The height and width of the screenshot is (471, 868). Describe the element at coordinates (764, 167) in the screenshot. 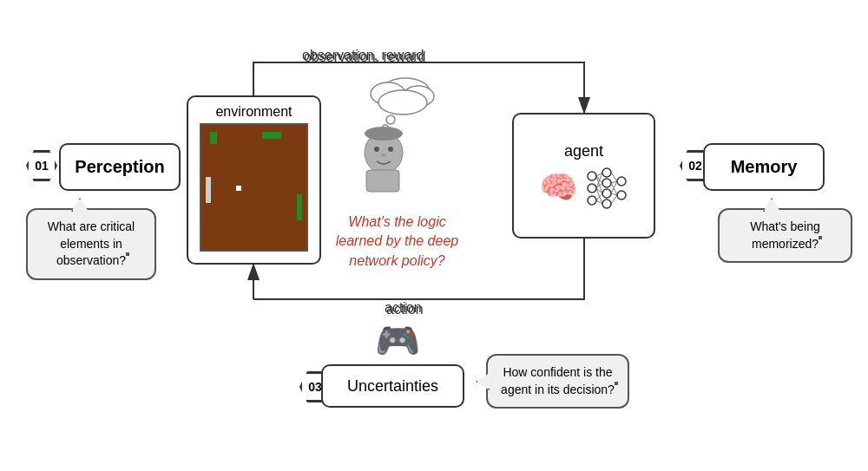

I see `memory-box: Memory` at that location.